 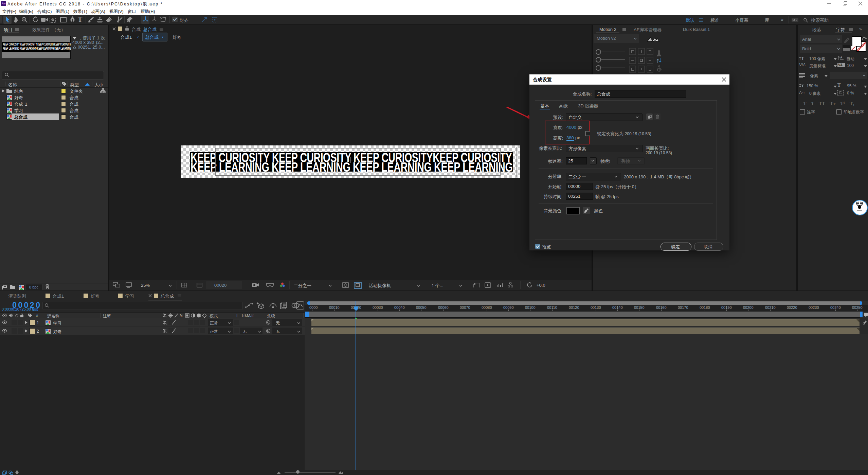 I want to click on svg-text: A, so click(x=842, y=57).